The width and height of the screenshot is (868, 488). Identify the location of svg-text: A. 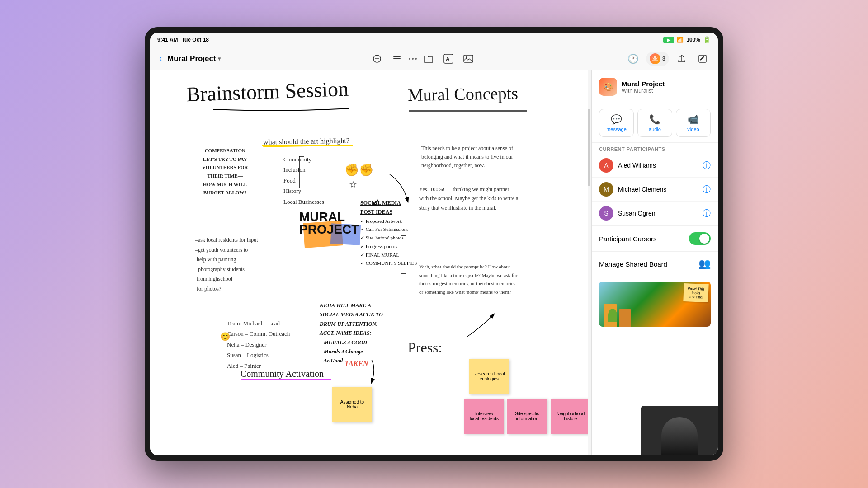
(448, 59).